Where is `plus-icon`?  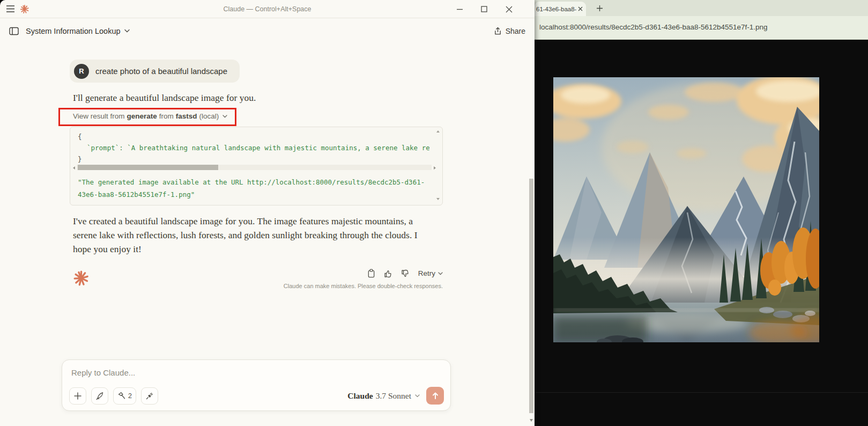
plus-icon is located at coordinates (78, 396).